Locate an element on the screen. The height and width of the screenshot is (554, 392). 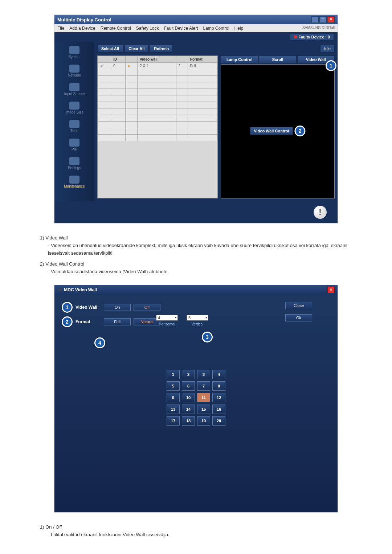
description-list-2: 1) On / Off - Lülitab valitud ekraanil f… is located at coordinates (196, 531).